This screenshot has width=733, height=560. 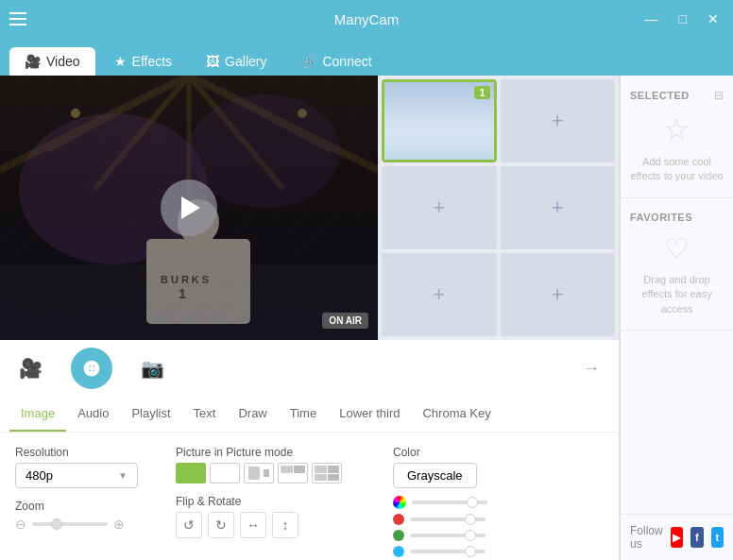 I want to click on broadcast-button, so click(x=92, y=368).